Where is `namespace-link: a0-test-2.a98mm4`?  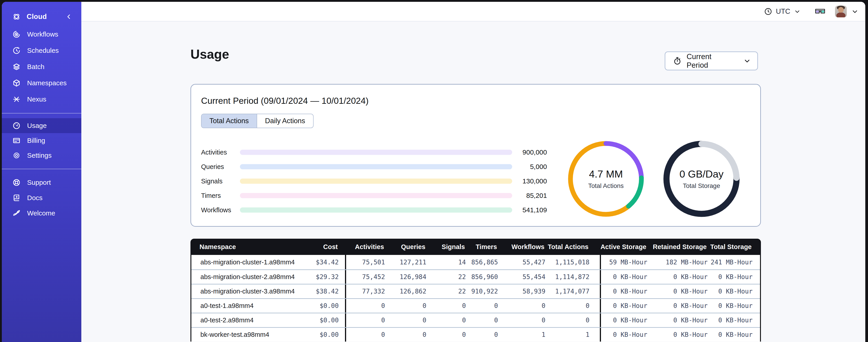
namespace-link: a0-test-2.a98mm4 is located at coordinates (227, 320).